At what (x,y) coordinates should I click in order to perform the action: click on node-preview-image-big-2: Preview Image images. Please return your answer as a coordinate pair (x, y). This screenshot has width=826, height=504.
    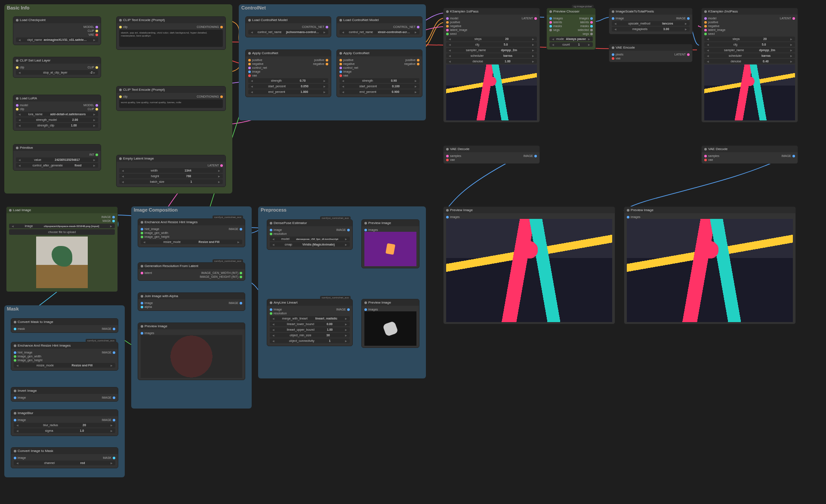
    Looking at the image, I should click on (710, 265).